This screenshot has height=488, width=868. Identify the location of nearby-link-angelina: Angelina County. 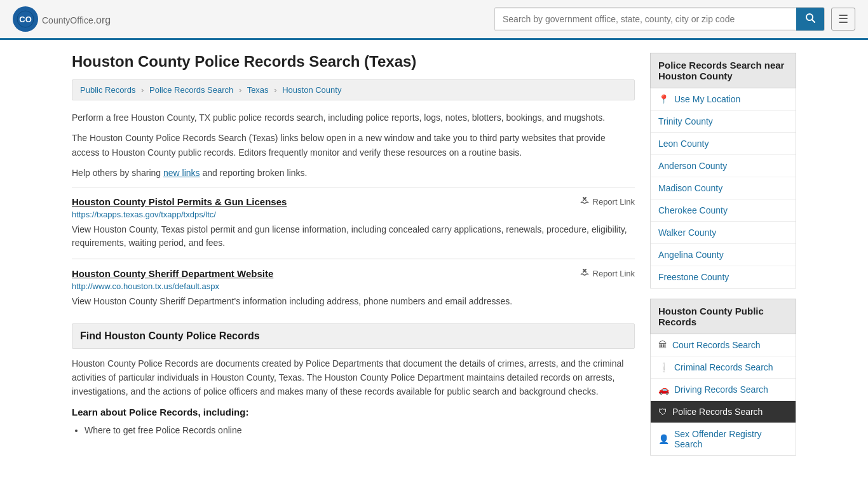
(691, 255).